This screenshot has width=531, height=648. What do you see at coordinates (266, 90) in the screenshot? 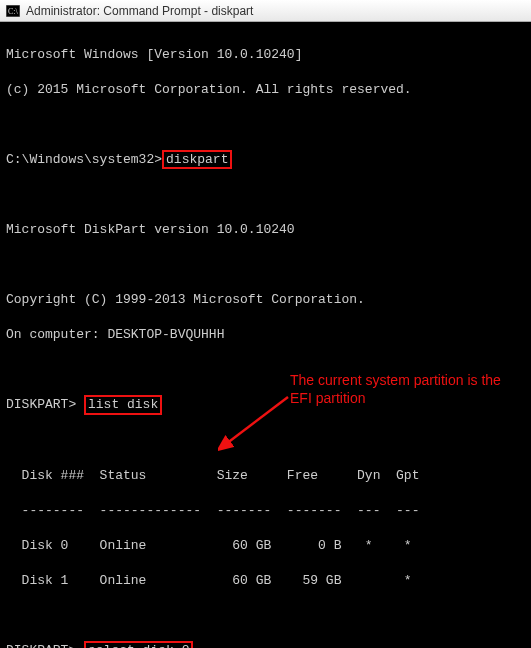
I see `line-copyright: (c) 2015 Microsoft Corporation. All righ…` at bounding box center [266, 90].